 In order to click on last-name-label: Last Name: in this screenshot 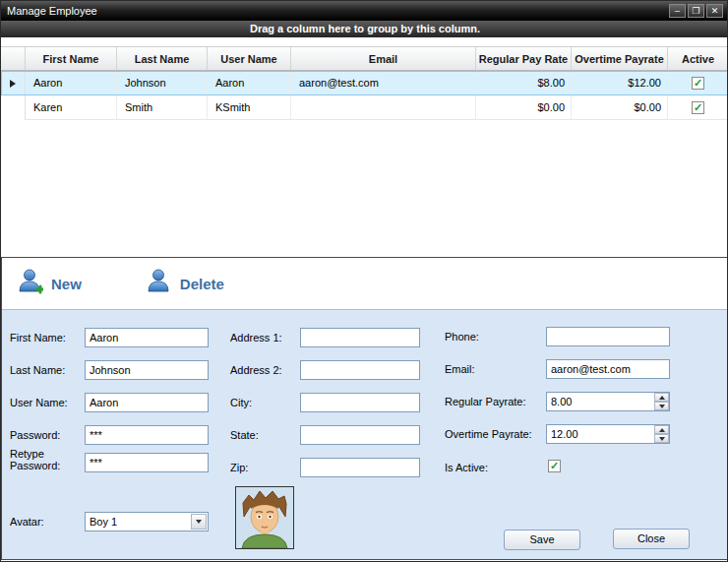, I will do `click(37, 370)`.